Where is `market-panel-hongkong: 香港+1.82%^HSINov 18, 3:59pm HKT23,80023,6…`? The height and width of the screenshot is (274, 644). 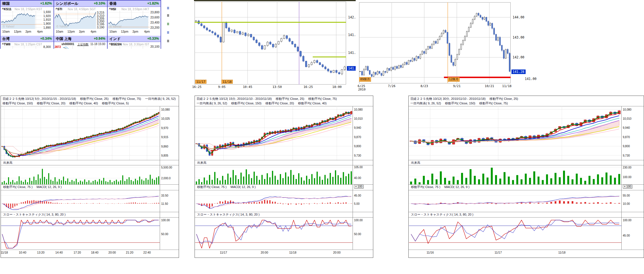 market-panel-hongkong: 香港+1.82%^HSINov 18, 3:59pm HKT23,80023,6… is located at coordinates (134, 18).